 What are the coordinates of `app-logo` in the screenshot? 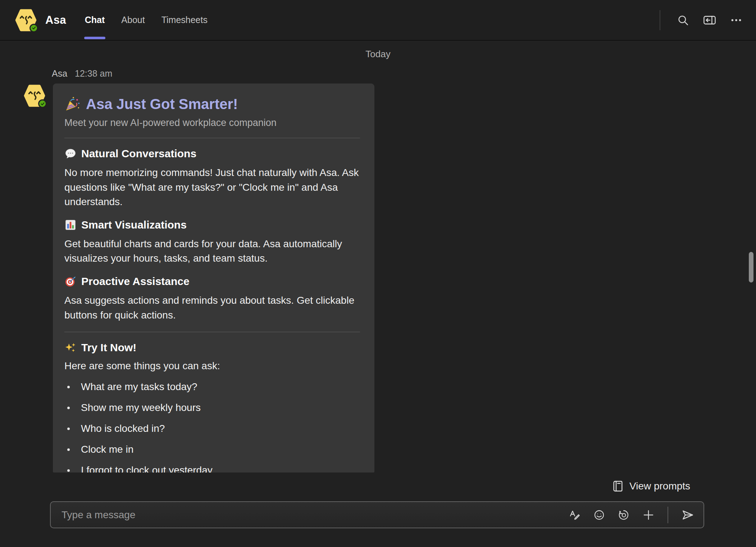 It's located at (26, 20).